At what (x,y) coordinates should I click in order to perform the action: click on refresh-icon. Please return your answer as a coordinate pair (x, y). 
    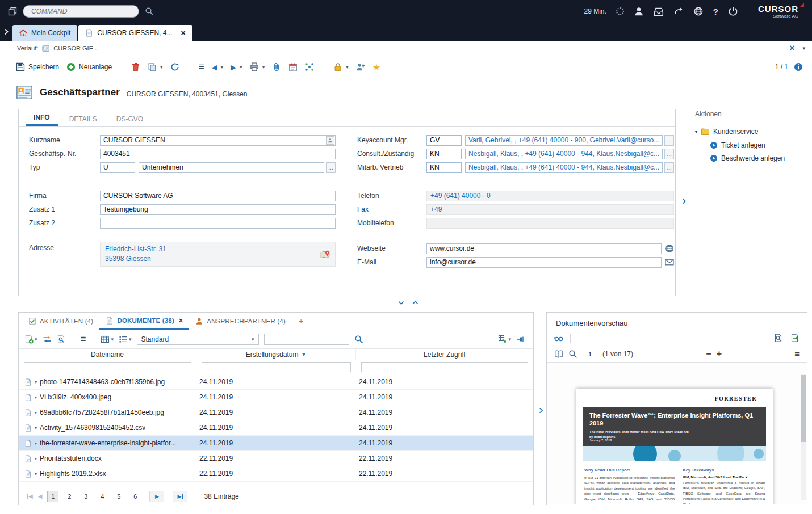
    Looking at the image, I should click on (175, 67).